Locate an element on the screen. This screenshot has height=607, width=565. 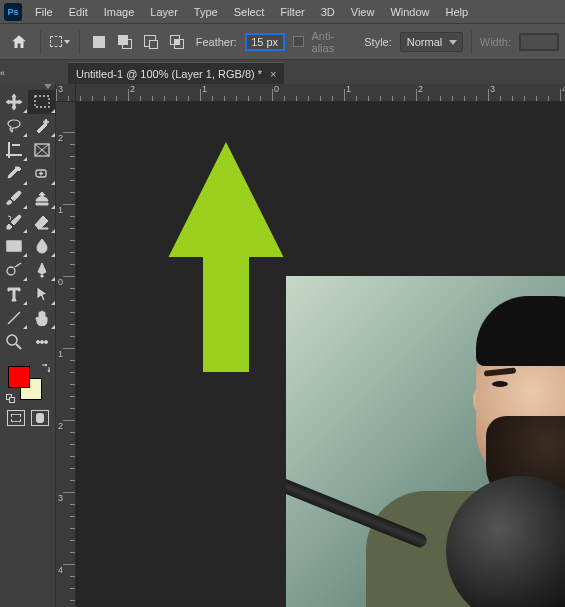
lasso-tool is located at coordinates (14, 126).